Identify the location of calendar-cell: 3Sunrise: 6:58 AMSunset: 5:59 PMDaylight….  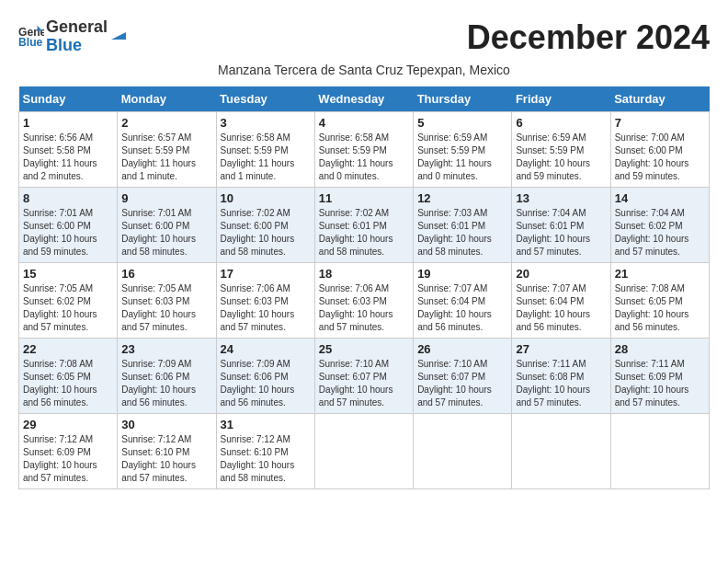
(265, 150).